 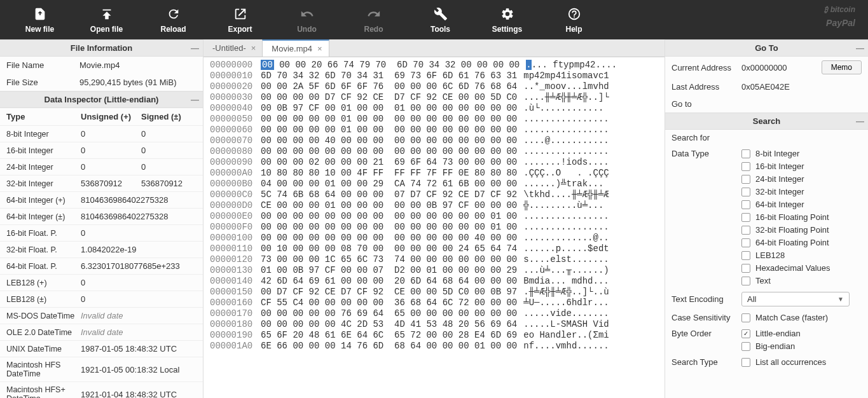 What do you see at coordinates (102, 83) in the screenshot?
I see `file-size-row: File Size 95,290,415 bytes (91 MiB)` at bounding box center [102, 83].